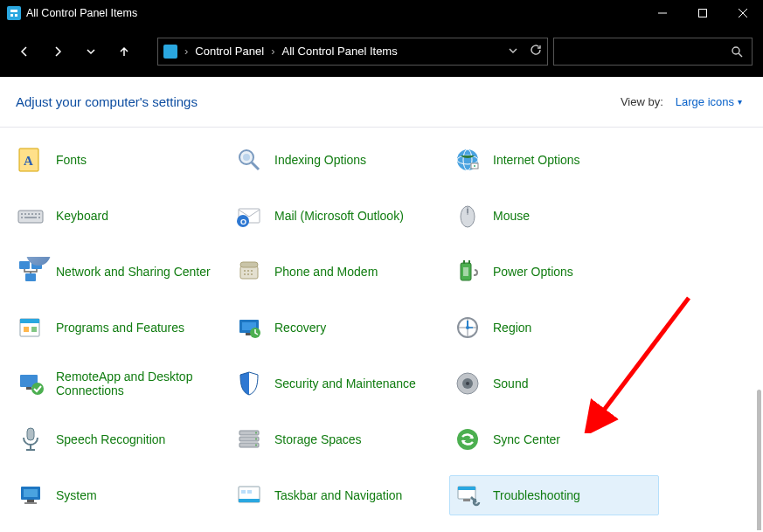 The height and width of the screenshot is (532, 763). What do you see at coordinates (133, 272) in the screenshot?
I see `item-label: Network and Sharing Center` at bounding box center [133, 272].